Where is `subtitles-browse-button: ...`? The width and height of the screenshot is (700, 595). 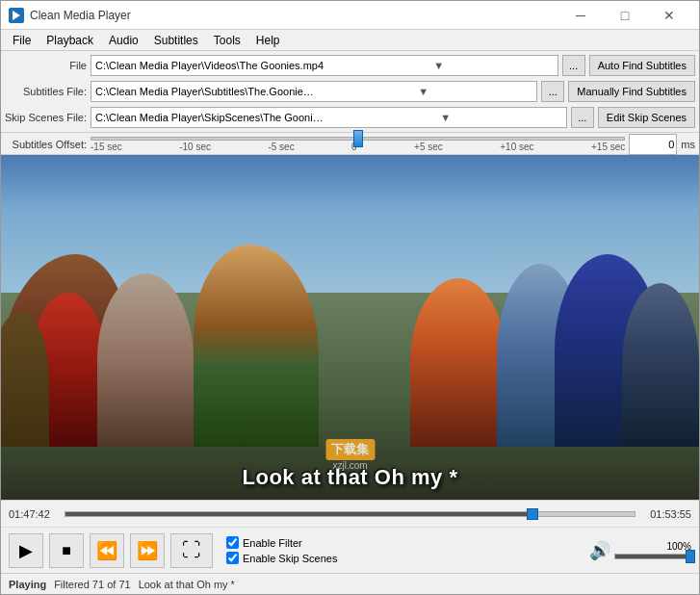
subtitles-browse-button: ... is located at coordinates (553, 91).